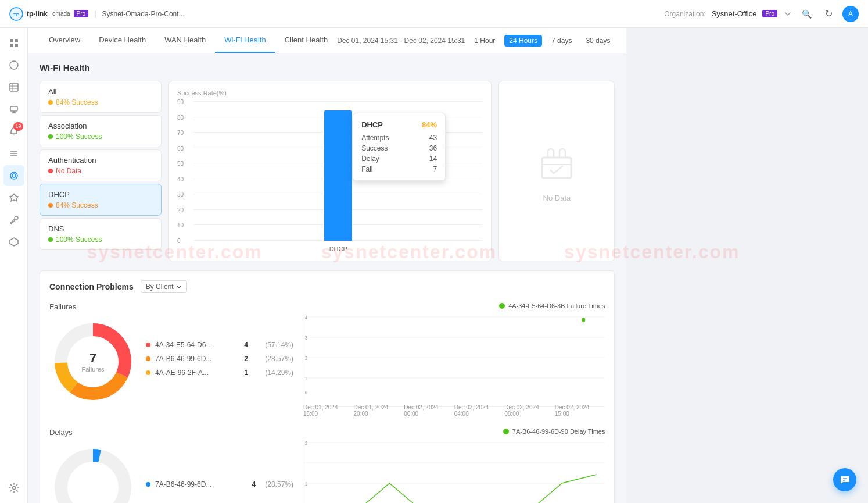 Image resolution: width=868 pixels, height=503 pixels. I want to click on sidebar-icon-clients, so click(14, 154).